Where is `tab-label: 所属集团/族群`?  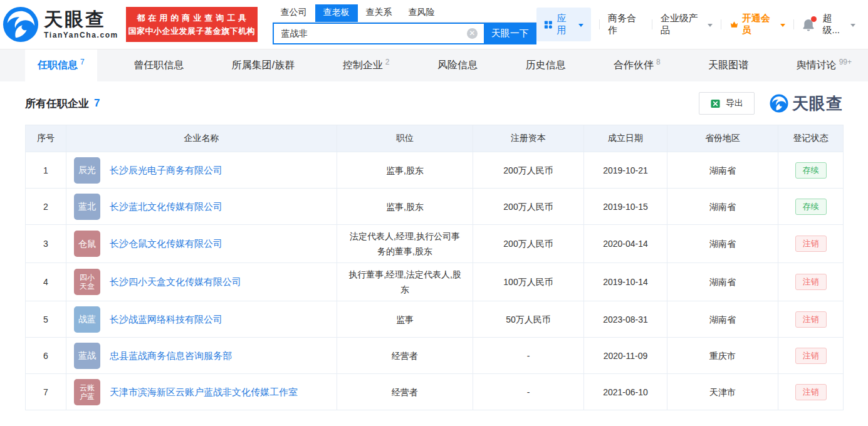 tab-label: 所属集团/族群 is located at coordinates (263, 65).